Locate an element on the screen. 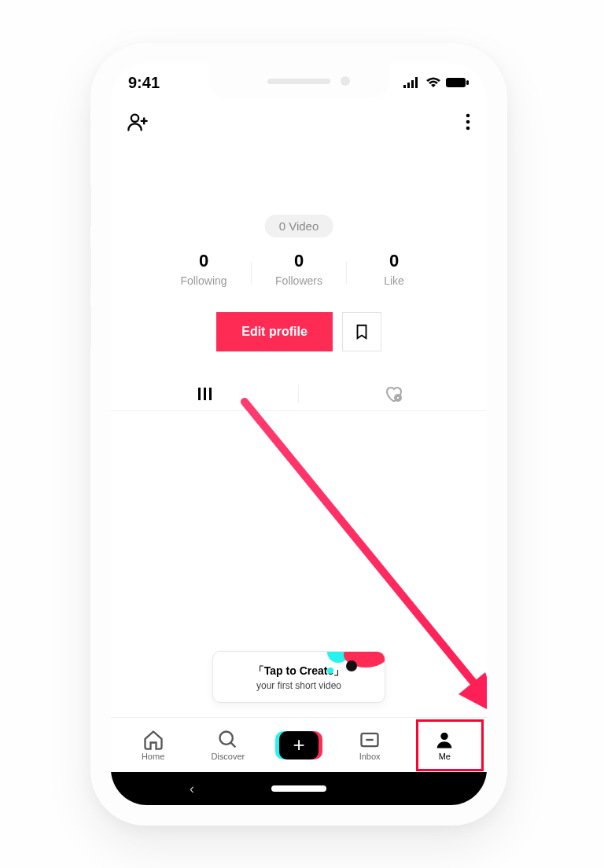  bottom-nav: Home Discover + Inbox Me is located at coordinates (299, 745).